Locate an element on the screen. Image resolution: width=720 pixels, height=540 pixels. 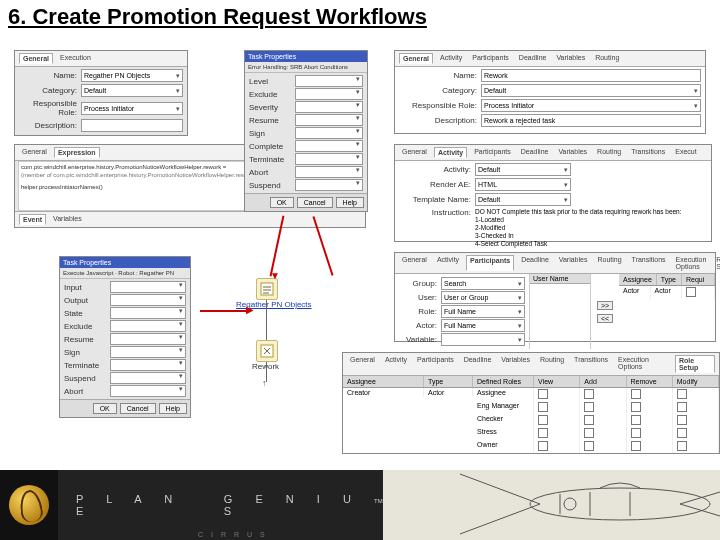
render-field: HTML is located at coordinates (523, 184).